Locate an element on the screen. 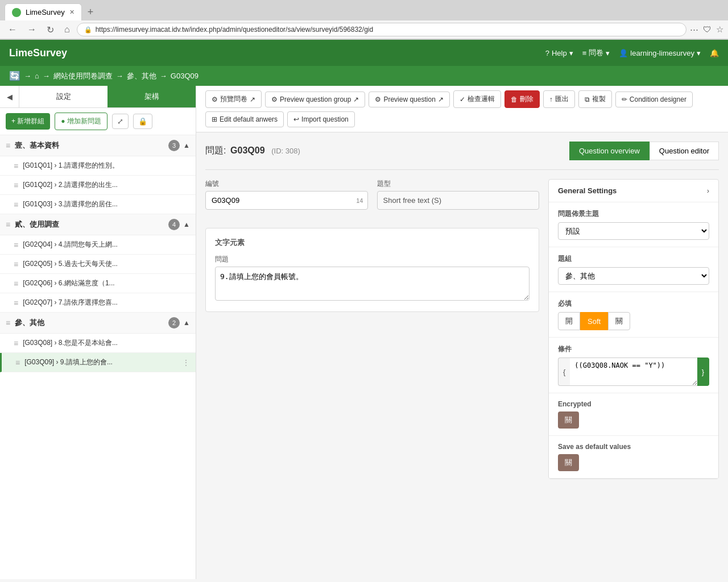  add-group-button: + 新增群組 is located at coordinates (28, 122).